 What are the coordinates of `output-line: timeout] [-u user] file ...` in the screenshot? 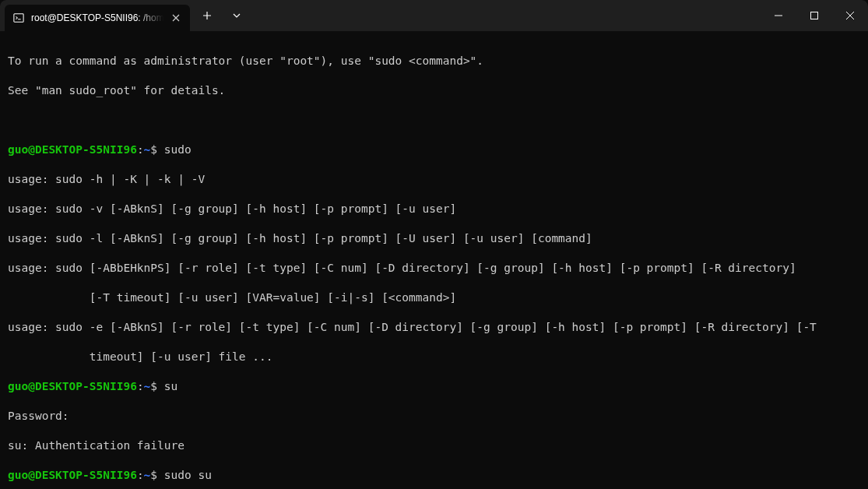 It's located at (434, 357).